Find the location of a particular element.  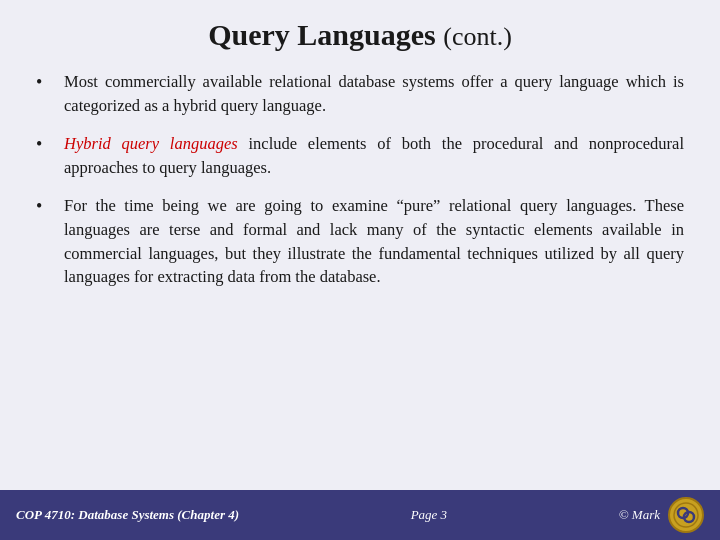

bullet-2: • Hybrid query languages include element… is located at coordinates (360, 156).